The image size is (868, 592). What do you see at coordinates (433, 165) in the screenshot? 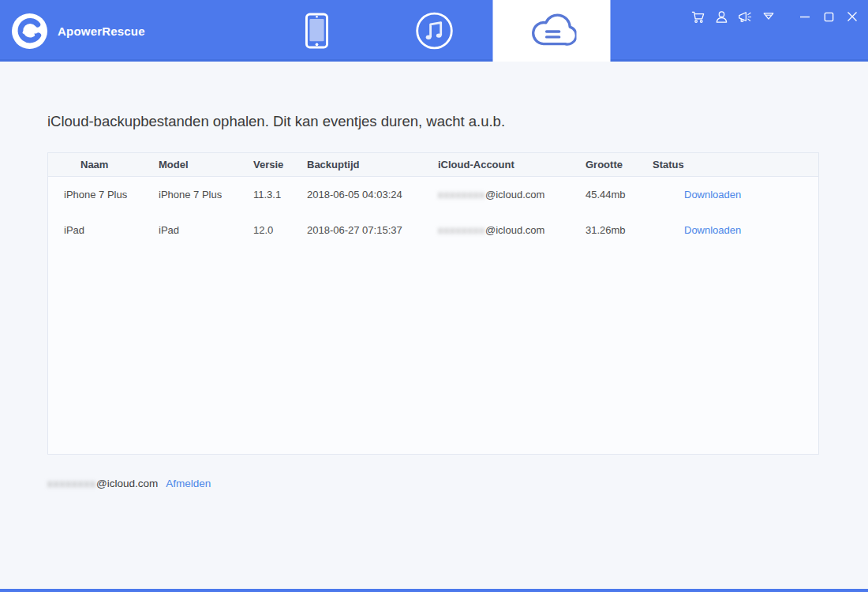
I see `table-header-row: Naam Model Versie Backuptijd iCloud-Acco…` at bounding box center [433, 165].